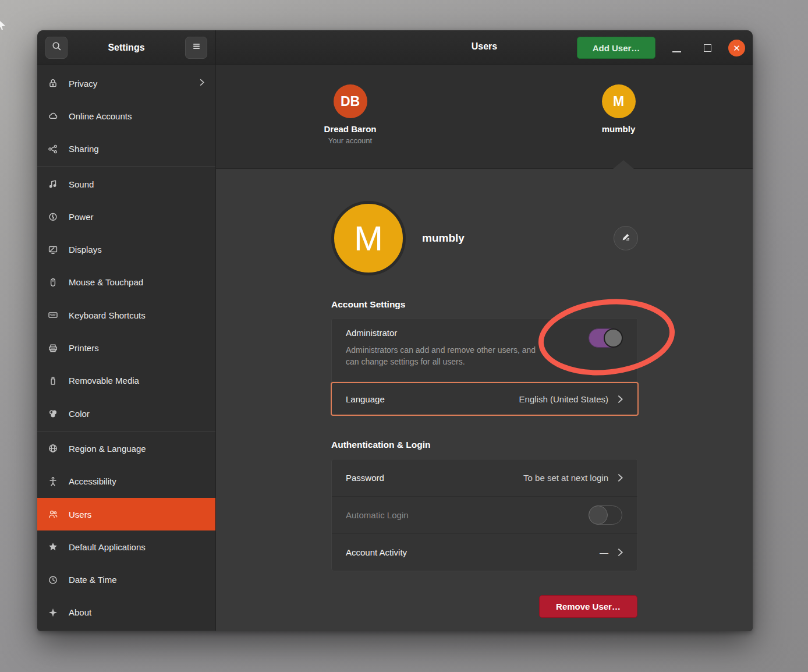 The height and width of the screenshot is (672, 808). What do you see at coordinates (588, 607) in the screenshot?
I see `remove-user-button: Remove User…` at bounding box center [588, 607].